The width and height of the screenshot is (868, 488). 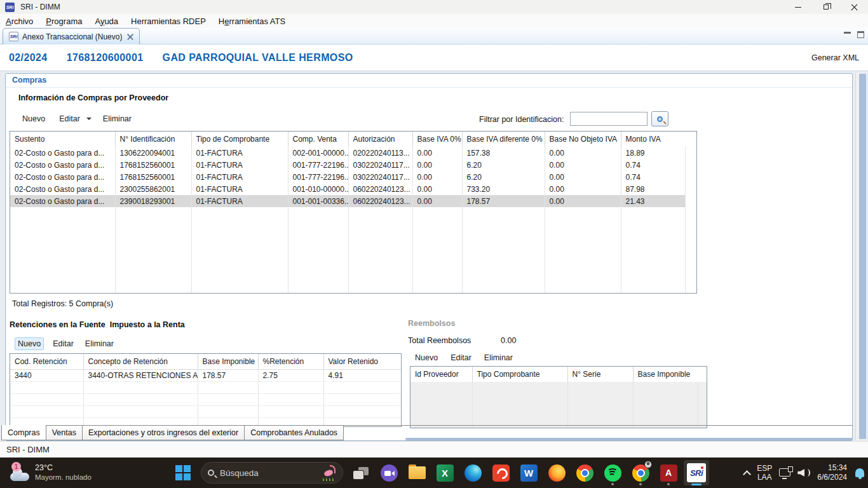 What do you see at coordinates (785, 473) in the screenshot?
I see `network-icon` at bounding box center [785, 473].